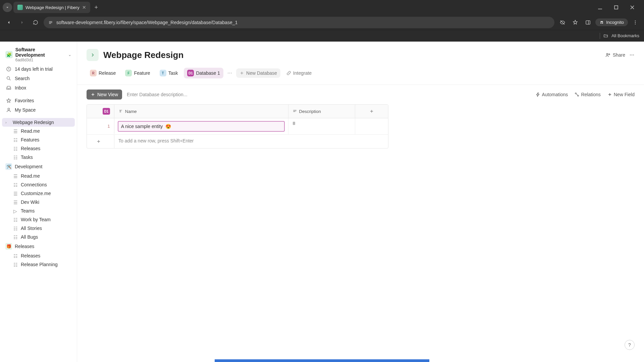 This screenshot has width=644, height=362. I want to click on search-icon, so click(9, 78).